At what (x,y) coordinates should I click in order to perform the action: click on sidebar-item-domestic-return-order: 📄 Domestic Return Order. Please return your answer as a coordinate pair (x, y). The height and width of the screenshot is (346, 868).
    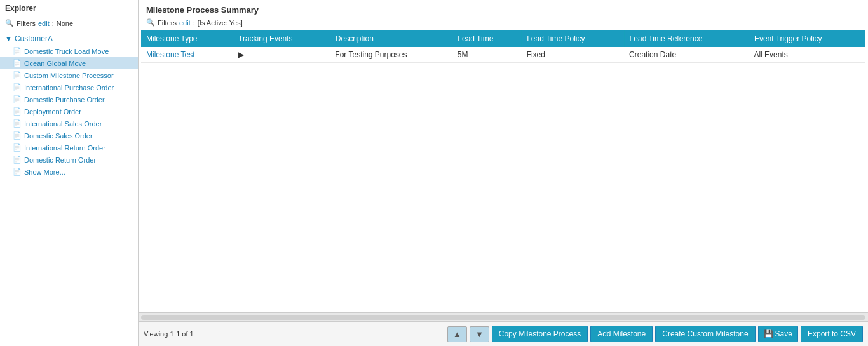
    Looking at the image, I should click on (69, 160).